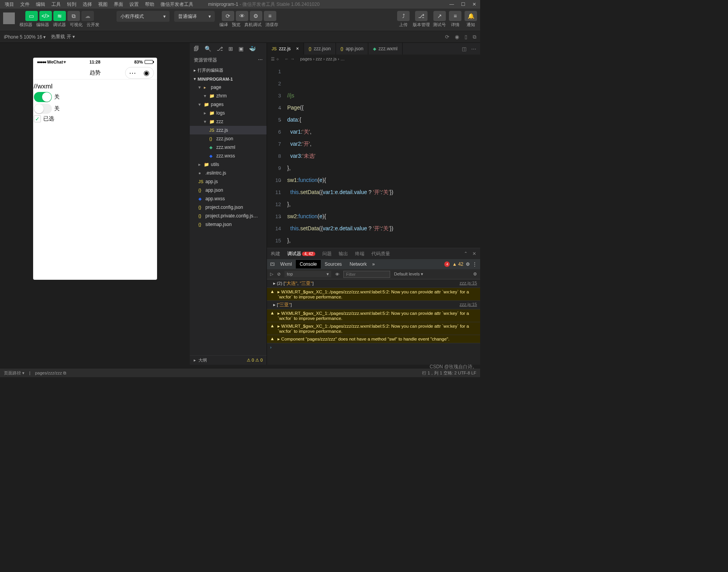 Image resolution: width=728 pixels, height=572 pixels. I want to click on tree-item-app.json: {}app.json, so click(228, 190).